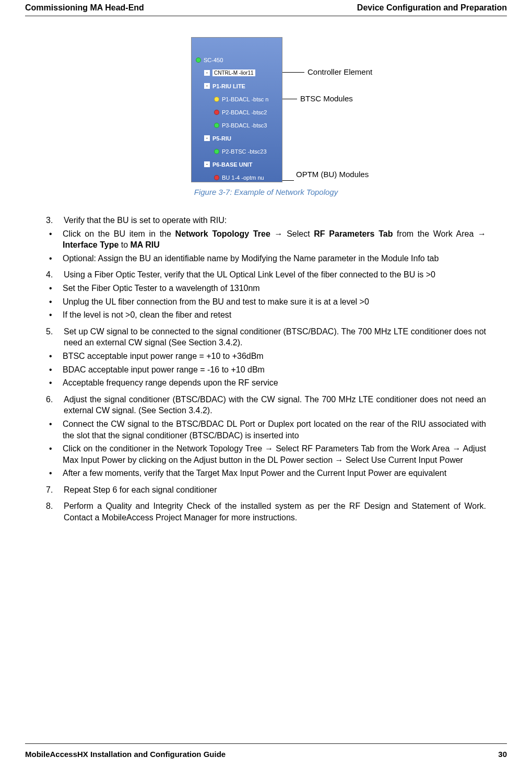 This screenshot has height=769, width=532. What do you see at coordinates (125, 754) in the screenshot?
I see `footer-title: MobileAccessHX Installation and Configur…` at bounding box center [125, 754].